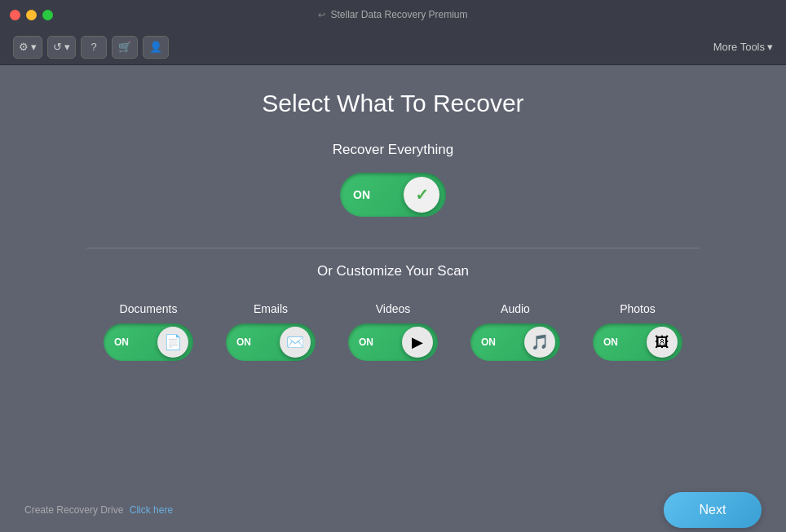  Describe the element at coordinates (540, 342) in the screenshot. I see `audio-icon: 🎵` at that location.